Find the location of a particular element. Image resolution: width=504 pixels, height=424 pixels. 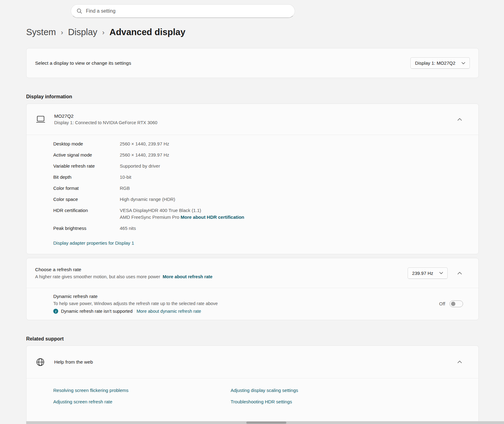

display-adapter-properties-link: Display adapter properties for Display 1 is located at coordinates (94, 243).